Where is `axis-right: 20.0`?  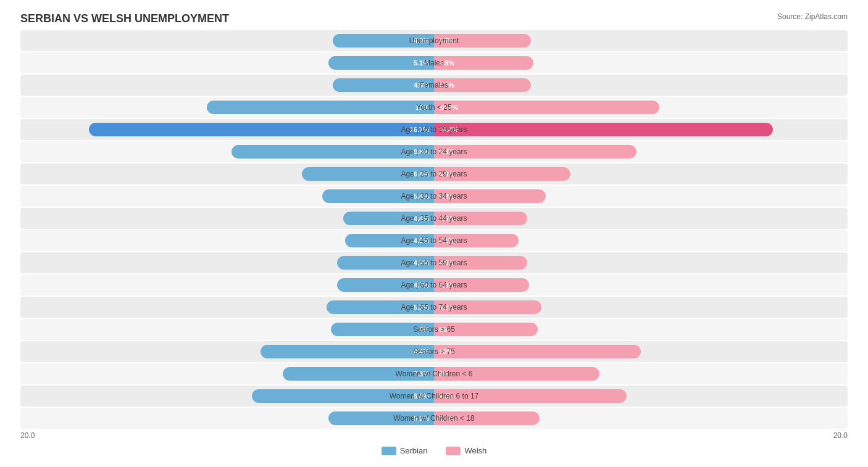 axis-right: 20.0 is located at coordinates (841, 436).